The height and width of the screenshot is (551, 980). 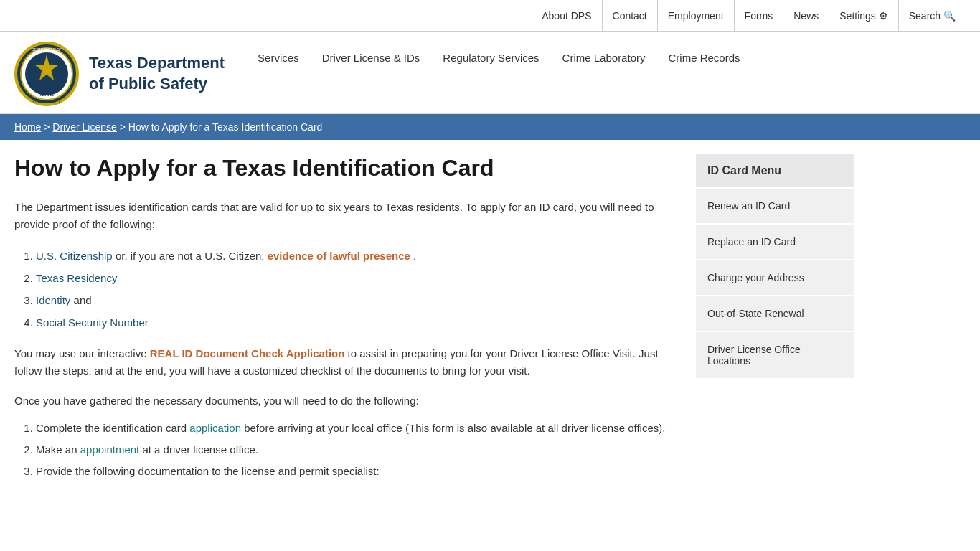 I want to click on nav-crime-laboratory: Crime Laboratory, so click(x=604, y=57).